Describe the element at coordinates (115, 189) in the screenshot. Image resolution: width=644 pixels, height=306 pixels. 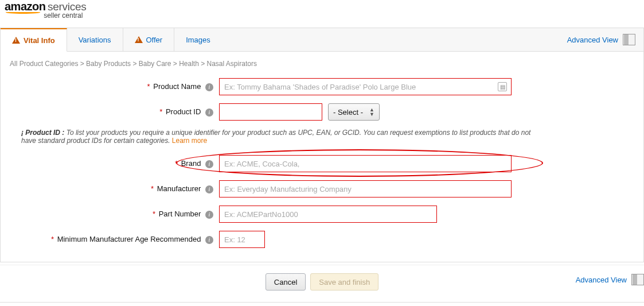
I see `label-manufacturer: * Manufacturer i` at that location.